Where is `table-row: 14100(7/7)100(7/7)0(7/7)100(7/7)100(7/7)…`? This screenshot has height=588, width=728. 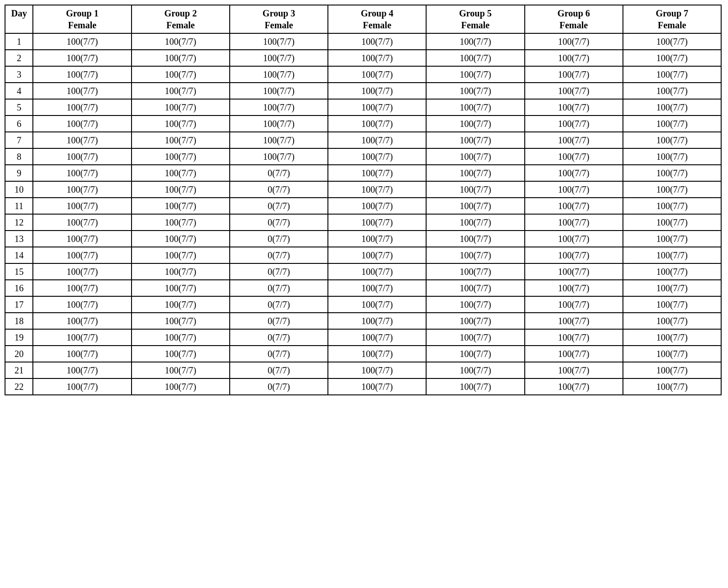
table-row: 14100(7/7)100(7/7)0(7/7)100(7/7)100(7/7)… is located at coordinates (363, 255).